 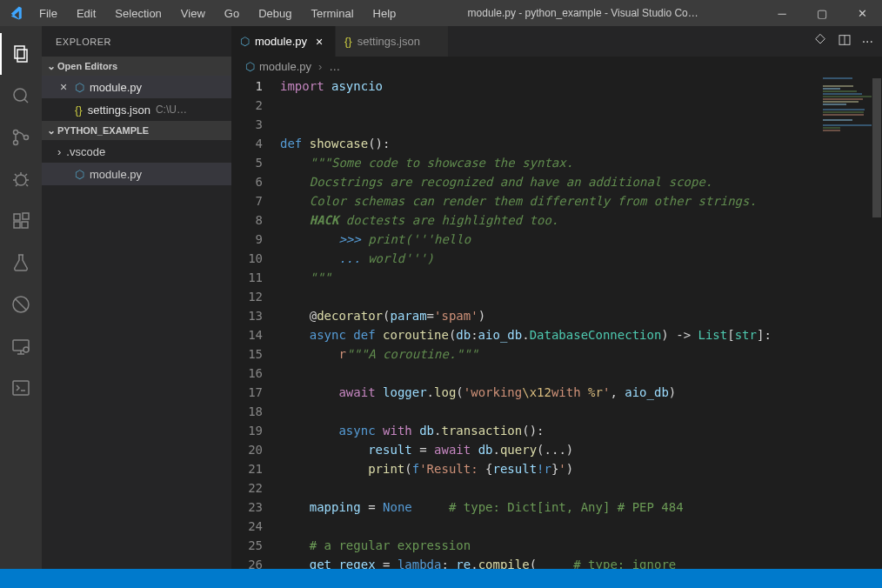 What do you see at coordinates (845, 323) in the screenshot?
I see `minimap` at bounding box center [845, 323].